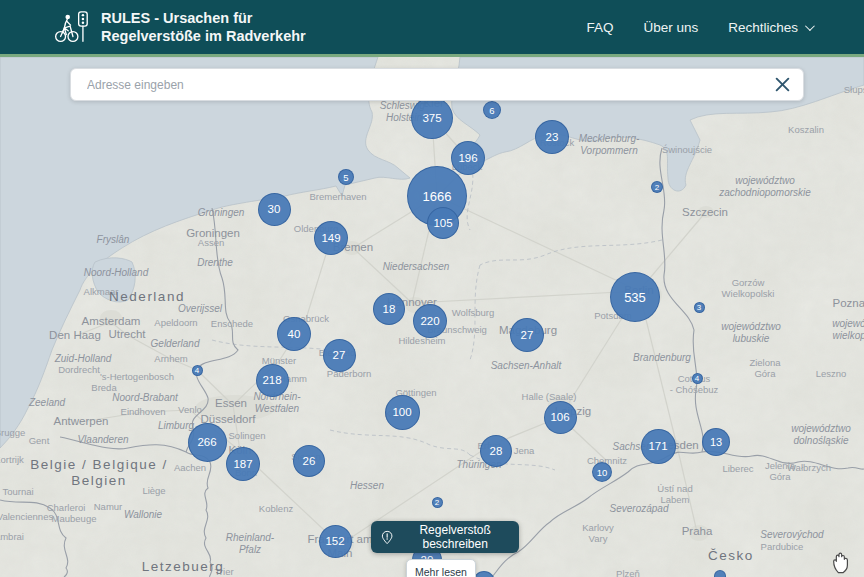 Image resolution: width=864 pixels, height=577 pixels. Describe the element at coordinates (294, 334) in the screenshot. I see `cluster-marker: 40` at that location.